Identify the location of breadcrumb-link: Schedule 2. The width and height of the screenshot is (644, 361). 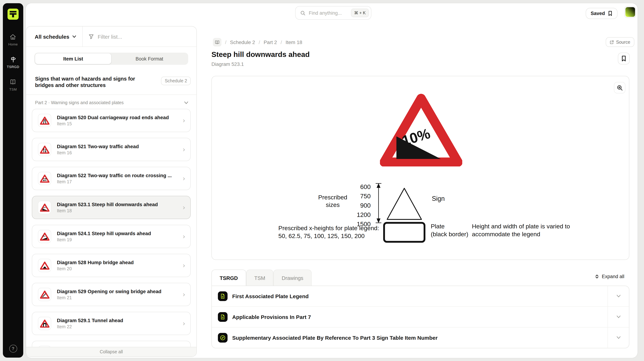
(240, 42).